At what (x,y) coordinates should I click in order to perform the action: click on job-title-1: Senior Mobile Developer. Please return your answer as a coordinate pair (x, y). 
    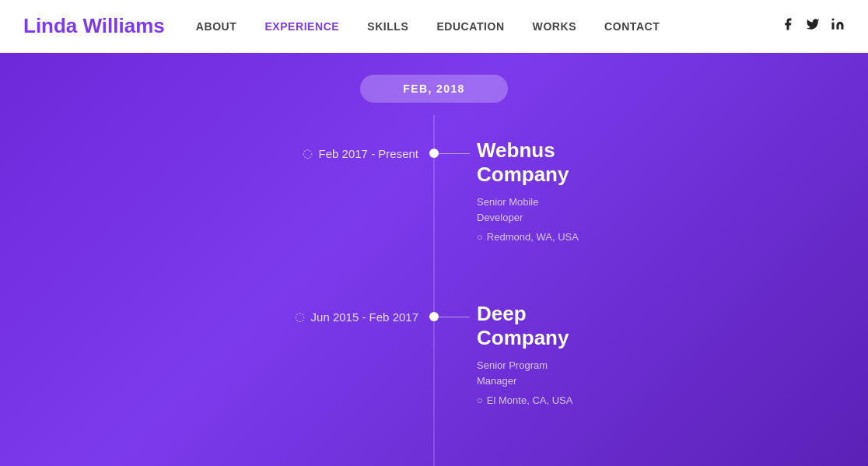
    Looking at the image, I should click on (527, 210).